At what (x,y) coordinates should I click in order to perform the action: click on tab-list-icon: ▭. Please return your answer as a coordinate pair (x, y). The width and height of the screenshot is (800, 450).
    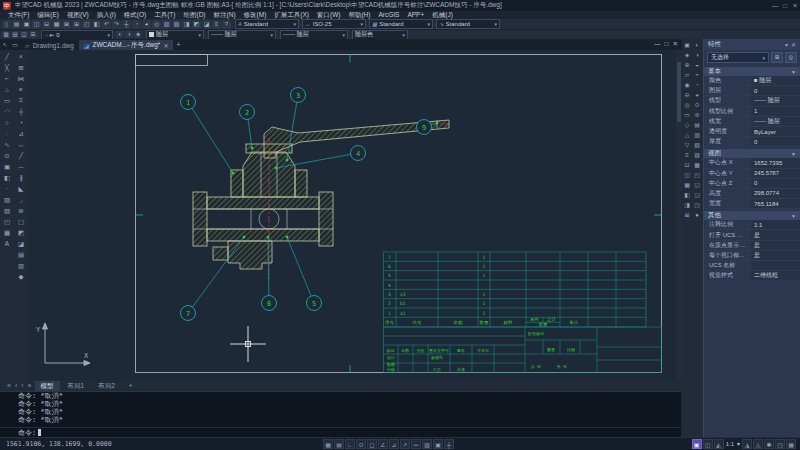
    Looking at the image, I should click on (15, 46).